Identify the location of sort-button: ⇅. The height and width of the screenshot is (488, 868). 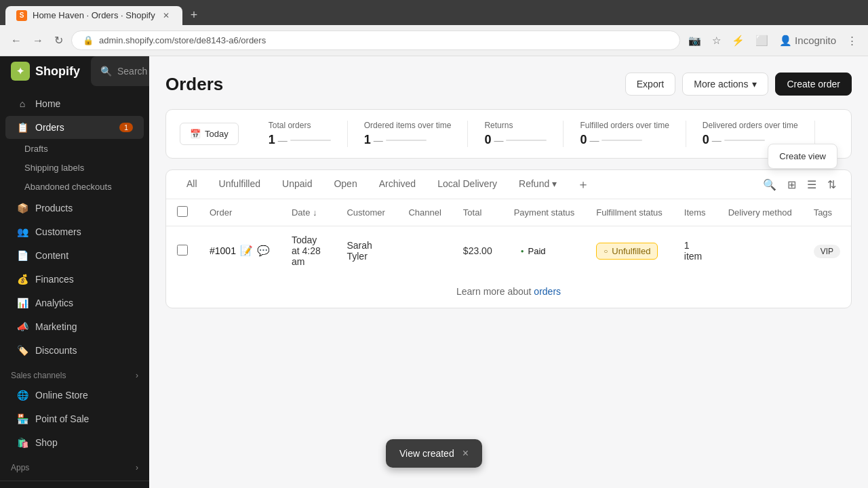
(831, 184).